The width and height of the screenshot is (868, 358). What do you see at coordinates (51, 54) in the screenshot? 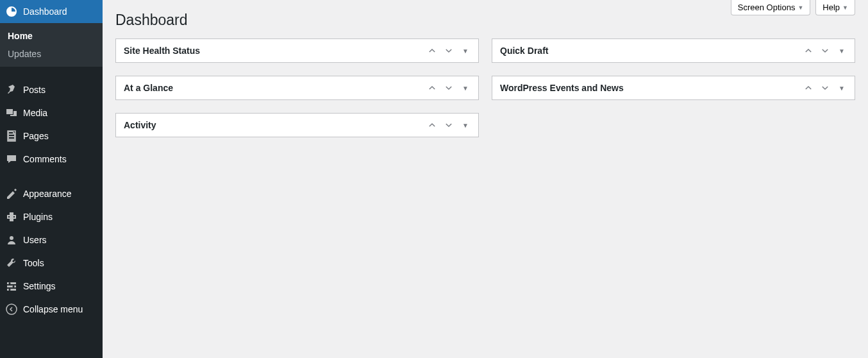
I see `sidebar-subitem-updates: Updates` at bounding box center [51, 54].